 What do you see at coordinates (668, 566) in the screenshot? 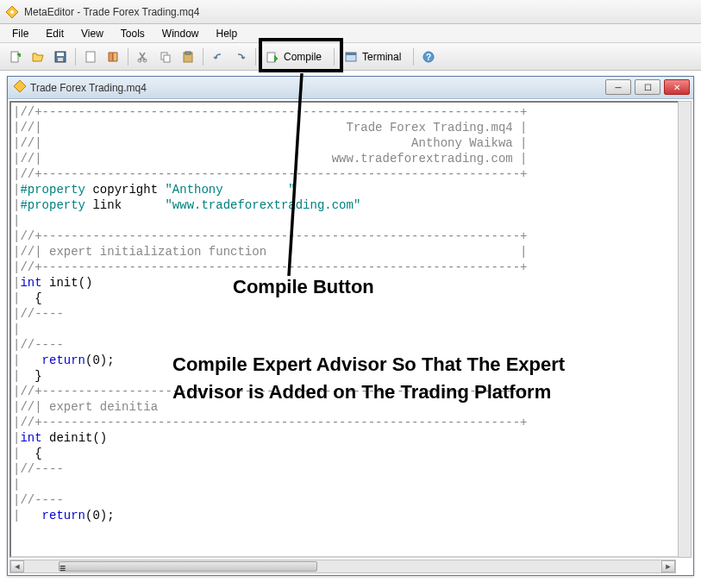
I see `scroll-right-button: ►` at bounding box center [668, 566].